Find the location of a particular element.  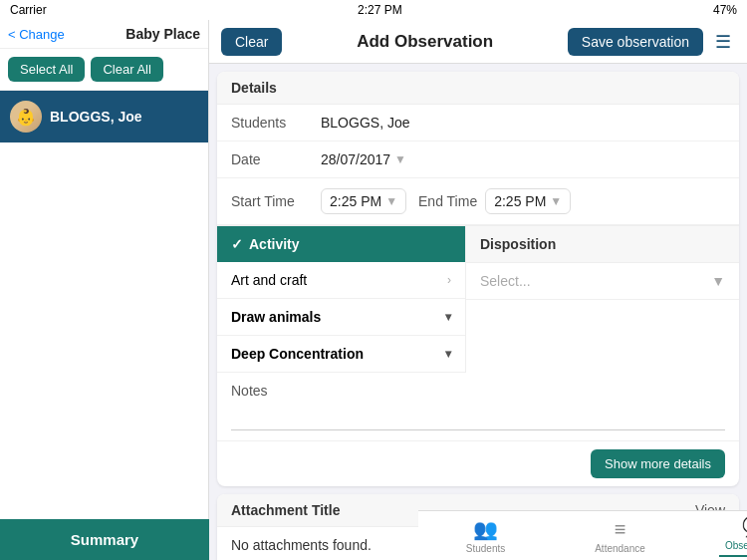

observations-tab-icon: 💬 is located at coordinates (745, 526).